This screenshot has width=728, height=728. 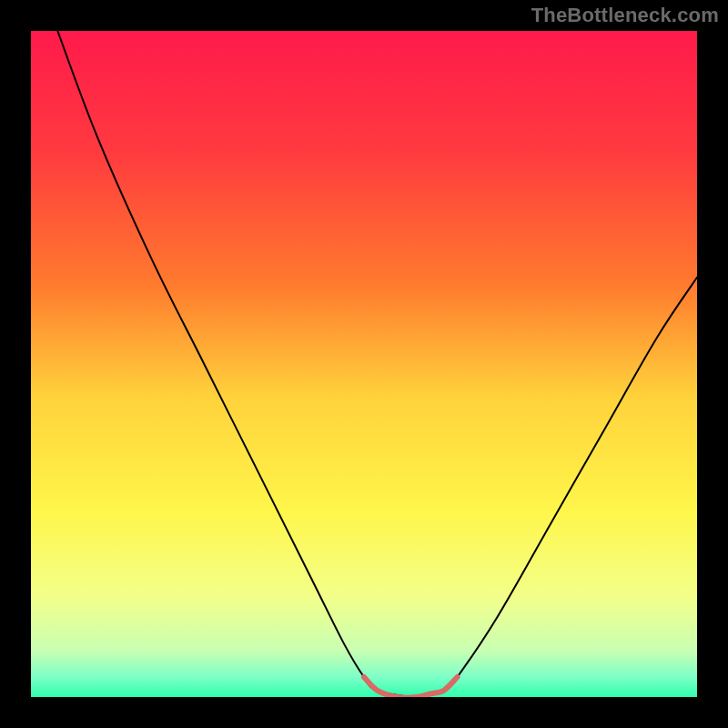 What do you see at coordinates (411, 687) in the screenshot?
I see `valley-highlight` at bounding box center [411, 687].